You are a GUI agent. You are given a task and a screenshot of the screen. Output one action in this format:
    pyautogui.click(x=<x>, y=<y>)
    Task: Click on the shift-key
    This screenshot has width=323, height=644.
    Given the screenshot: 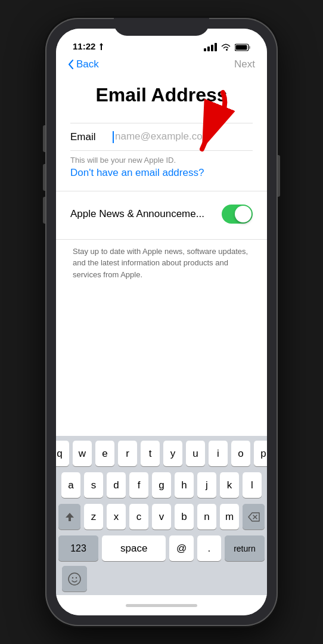 What is the action you would take?
    pyautogui.click(x=69, y=516)
    